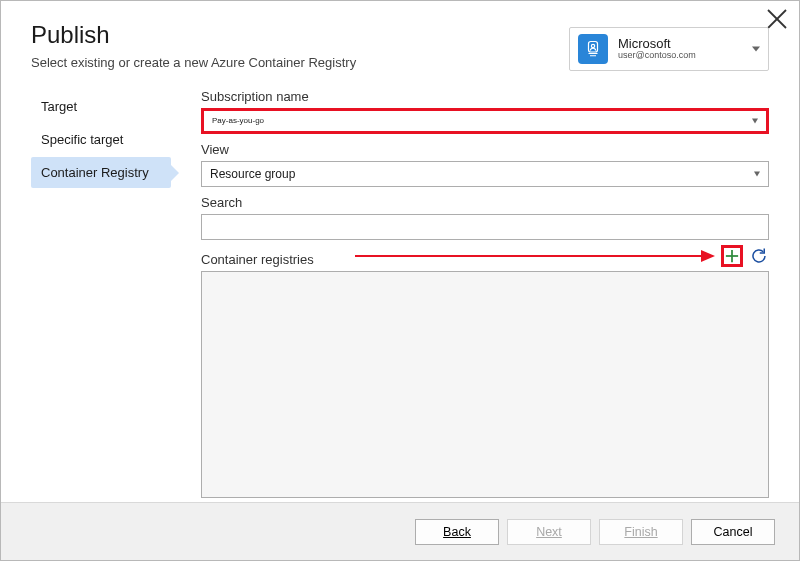  What do you see at coordinates (641, 532) in the screenshot?
I see `finish-button: Finish` at bounding box center [641, 532].